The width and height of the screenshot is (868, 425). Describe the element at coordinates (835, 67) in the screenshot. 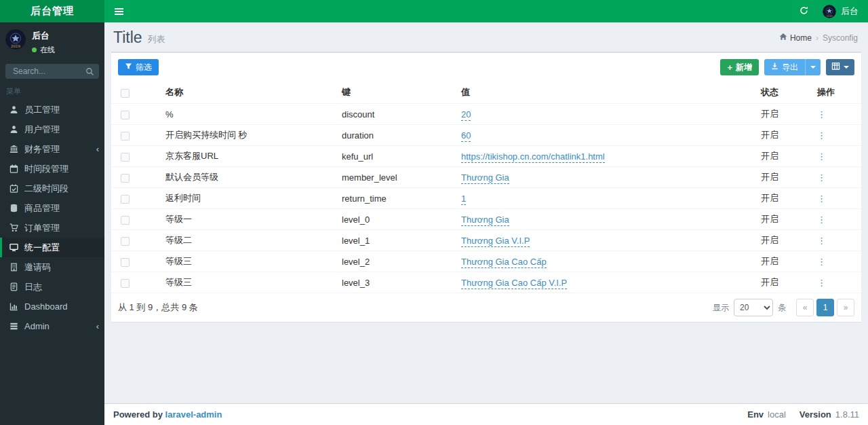

I see `table-grid-icon` at that location.